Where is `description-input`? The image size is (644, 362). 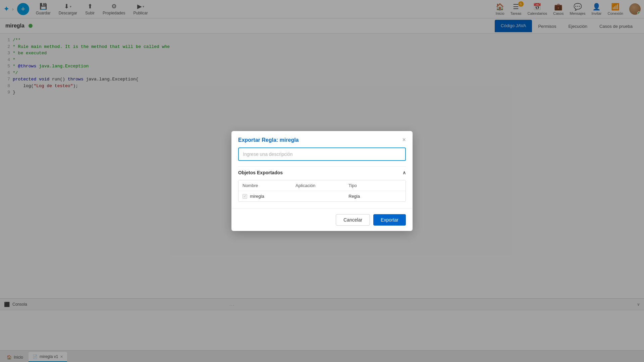 description-input is located at coordinates (322, 154).